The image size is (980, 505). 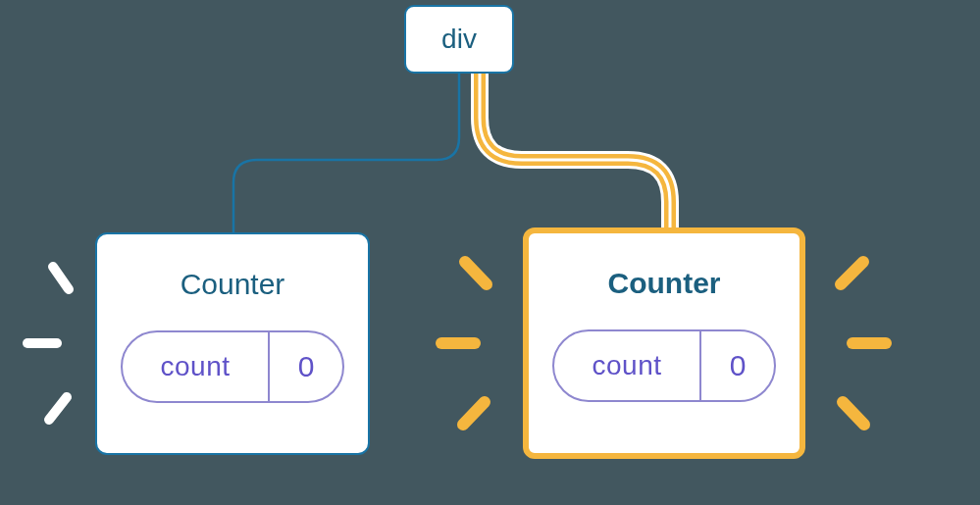 What do you see at coordinates (459, 39) in the screenshot?
I see `root-label: div` at bounding box center [459, 39].